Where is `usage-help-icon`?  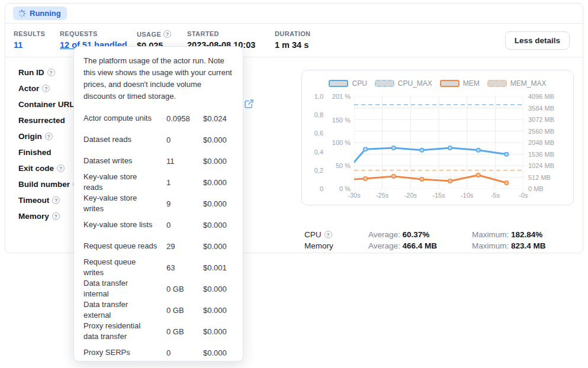
usage-help-icon is located at coordinates (167, 34).